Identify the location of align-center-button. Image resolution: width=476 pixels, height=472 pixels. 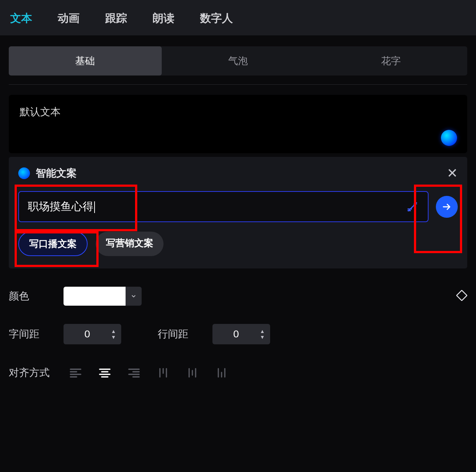
(105, 373).